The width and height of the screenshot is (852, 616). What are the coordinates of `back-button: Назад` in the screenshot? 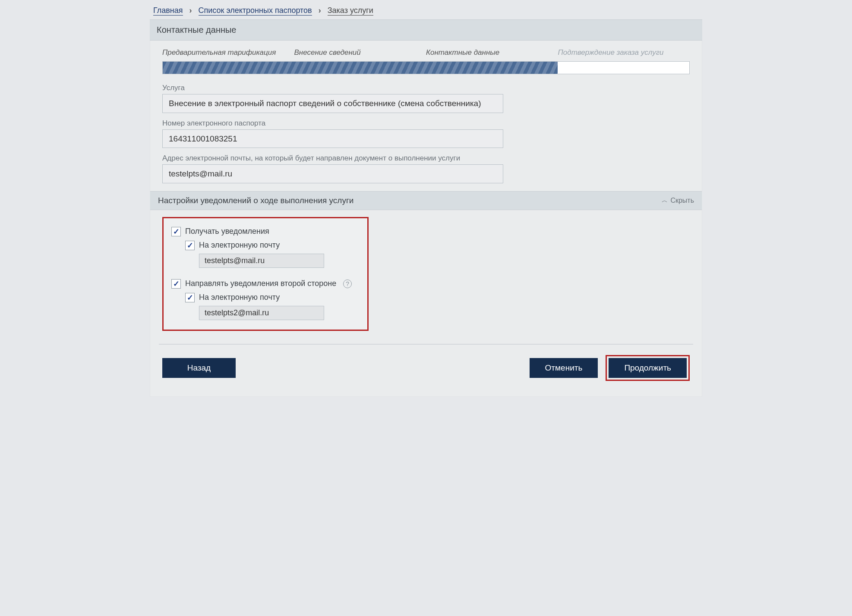 It's located at (199, 368).